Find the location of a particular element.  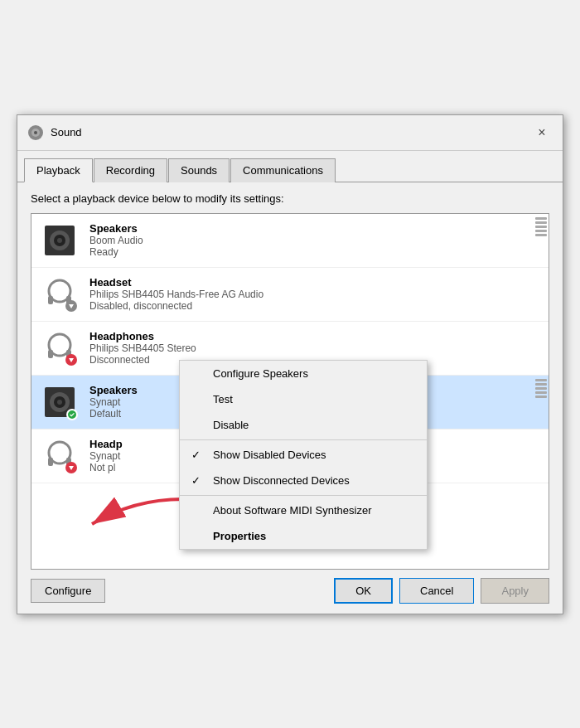

ctx-properties: Properties is located at coordinates (303, 536).